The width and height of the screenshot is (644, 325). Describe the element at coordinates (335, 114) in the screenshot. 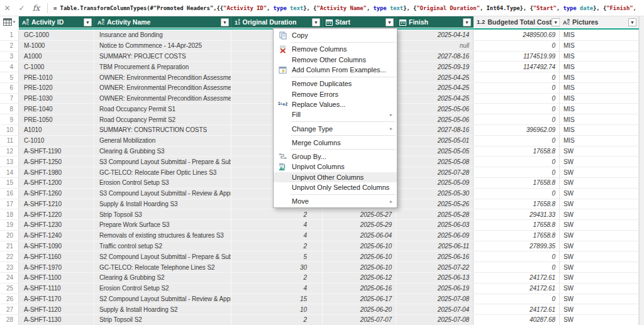

I see `menu-item-fill: Fill▸` at that location.